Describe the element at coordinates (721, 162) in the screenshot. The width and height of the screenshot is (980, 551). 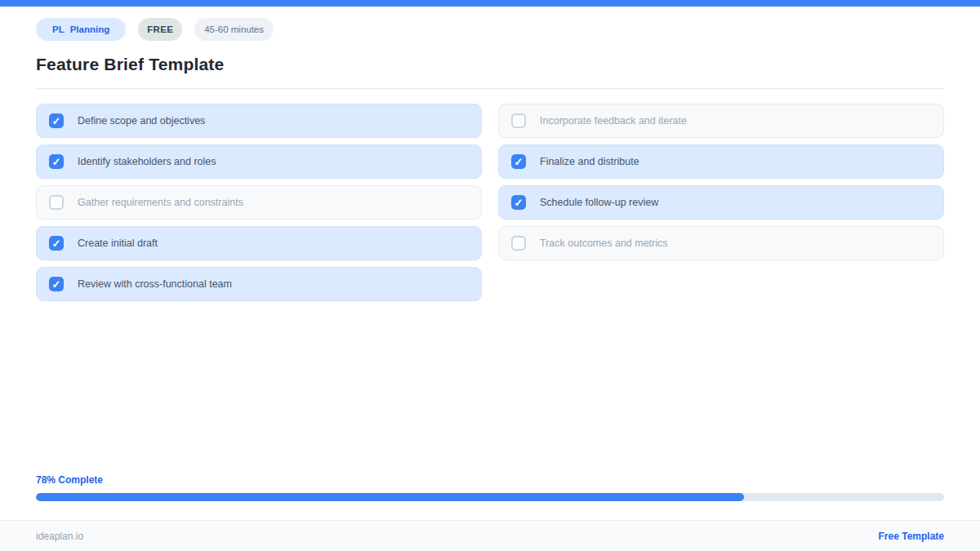
I see `checklist-item: ✓Finalize and distribute` at that location.